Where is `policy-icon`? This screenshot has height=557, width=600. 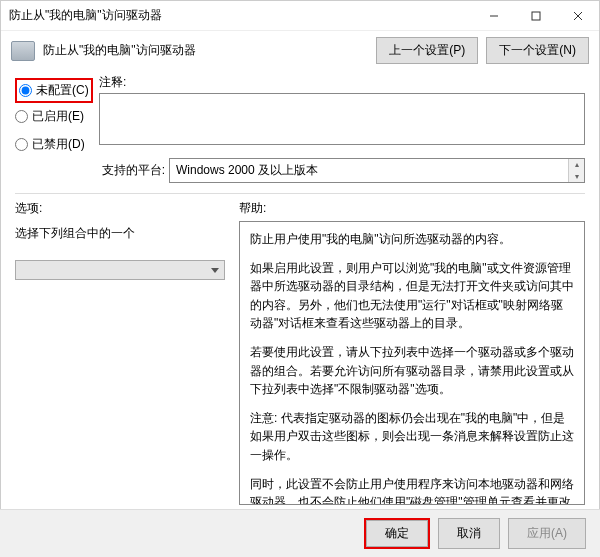 policy-icon is located at coordinates (23, 51).